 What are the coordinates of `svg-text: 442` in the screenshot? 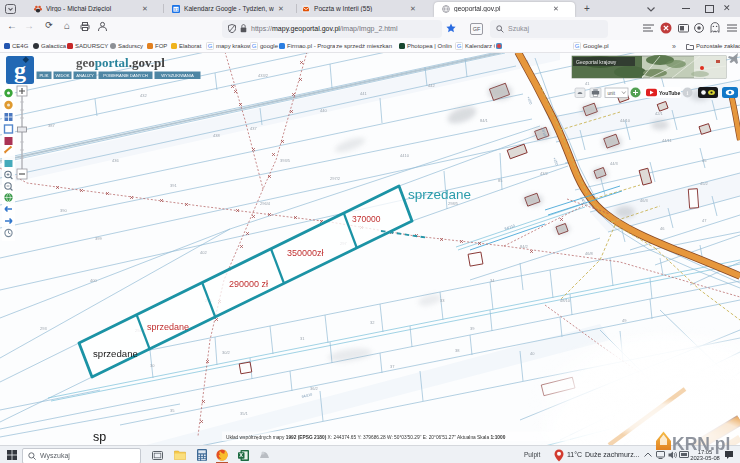 It's located at (432, 86).